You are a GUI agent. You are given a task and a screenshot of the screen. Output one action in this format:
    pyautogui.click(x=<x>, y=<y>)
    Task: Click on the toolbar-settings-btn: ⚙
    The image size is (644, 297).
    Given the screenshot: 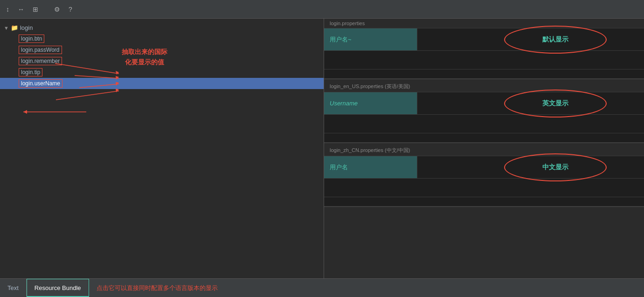 What is the action you would take?
    pyautogui.click(x=57, y=9)
    